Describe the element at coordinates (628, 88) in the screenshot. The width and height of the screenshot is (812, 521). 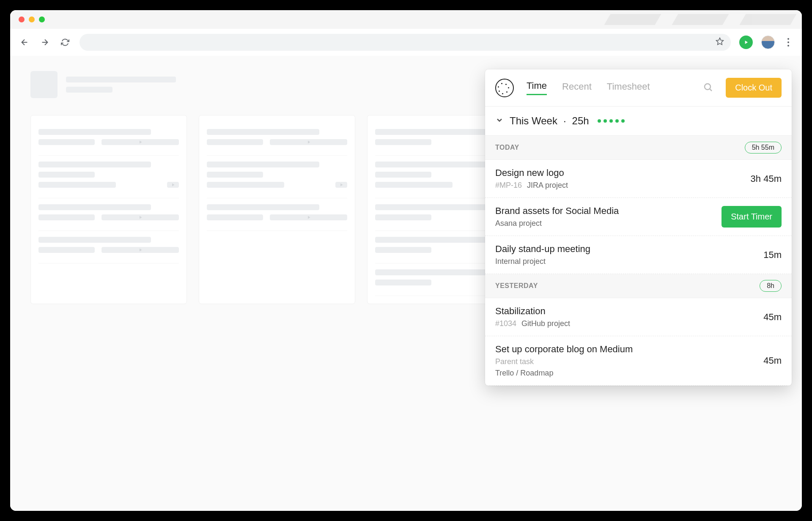
I see `tab-timesheet: Timesheet` at that location.